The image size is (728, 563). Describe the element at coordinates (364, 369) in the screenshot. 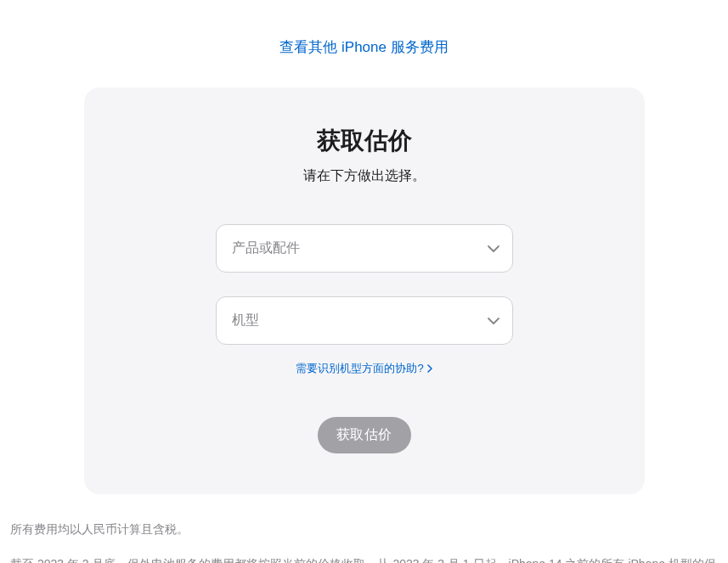

I see `identify-model-help-link: 需要识别机型方面的协助?` at that location.